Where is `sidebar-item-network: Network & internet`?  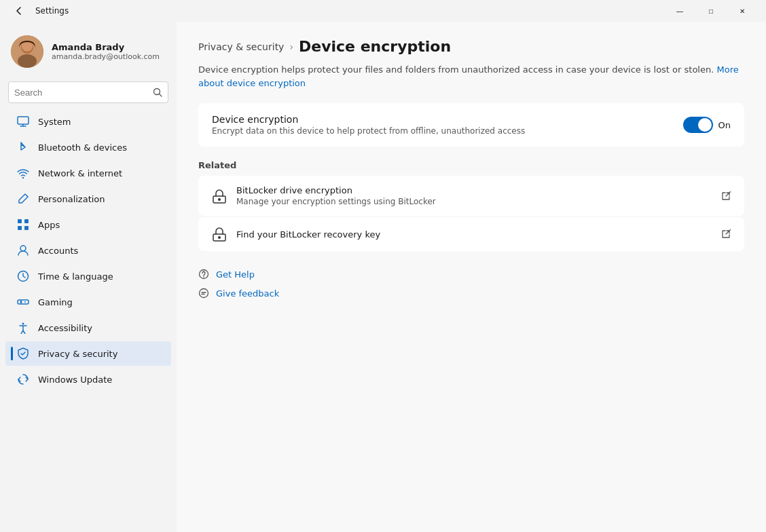
sidebar-item-network: Network & internet is located at coordinates (88, 173).